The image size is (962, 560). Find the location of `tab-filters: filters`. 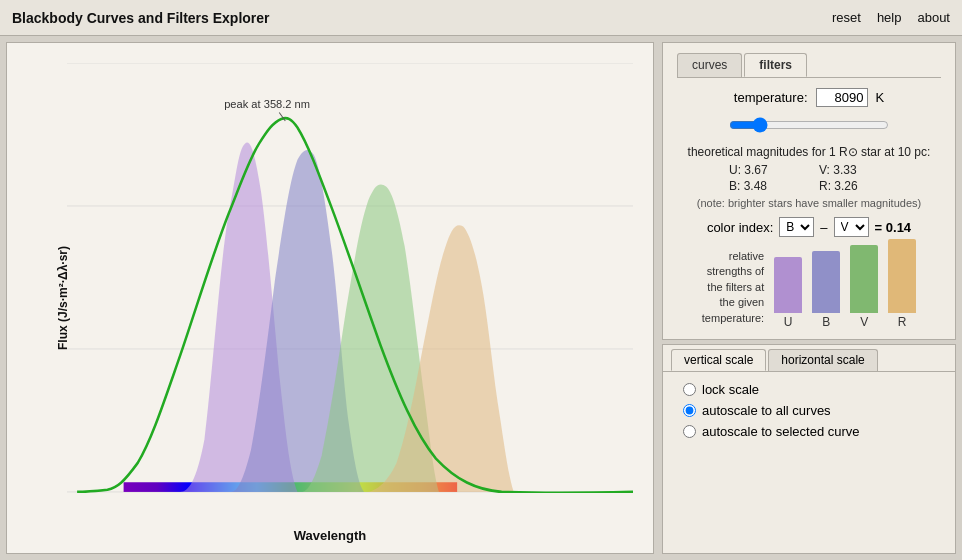

tab-filters: filters is located at coordinates (776, 65).